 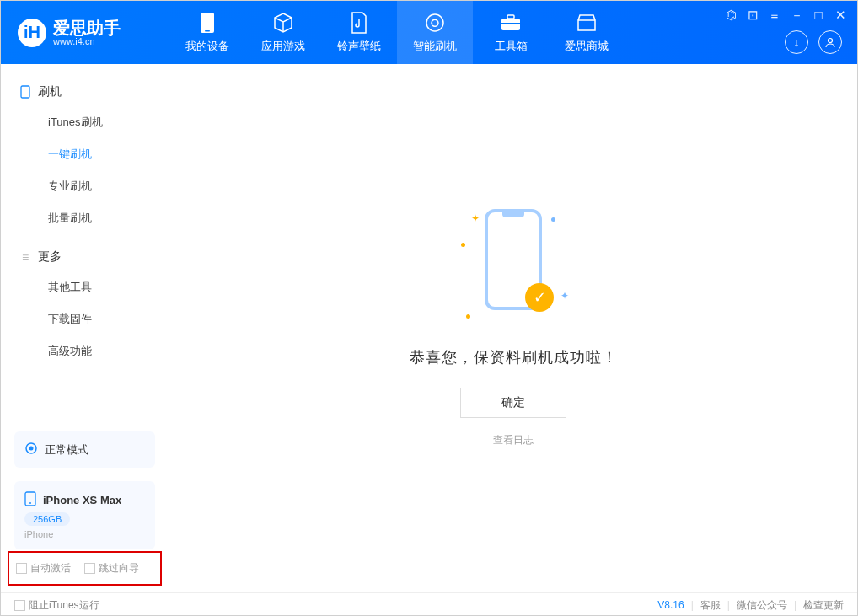 I want to click on sidebar-item-pro-flash: 专业刷机, so click(x=84, y=186).